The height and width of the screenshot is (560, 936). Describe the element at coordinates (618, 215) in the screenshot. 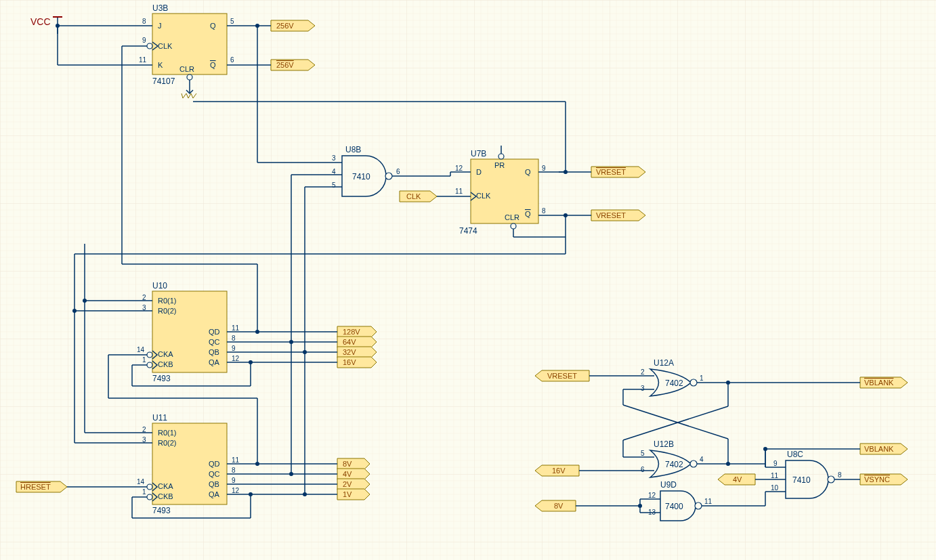

I see `port-vreset: VRESET` at that location.